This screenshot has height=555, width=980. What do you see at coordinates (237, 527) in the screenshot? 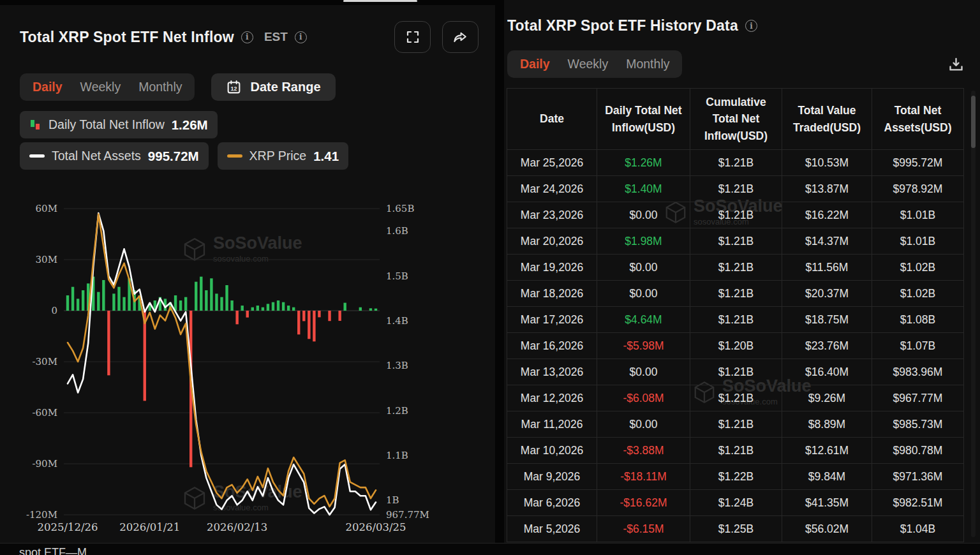
I see `svg-text: 2026/02/13` at bounding box center [237, 527].